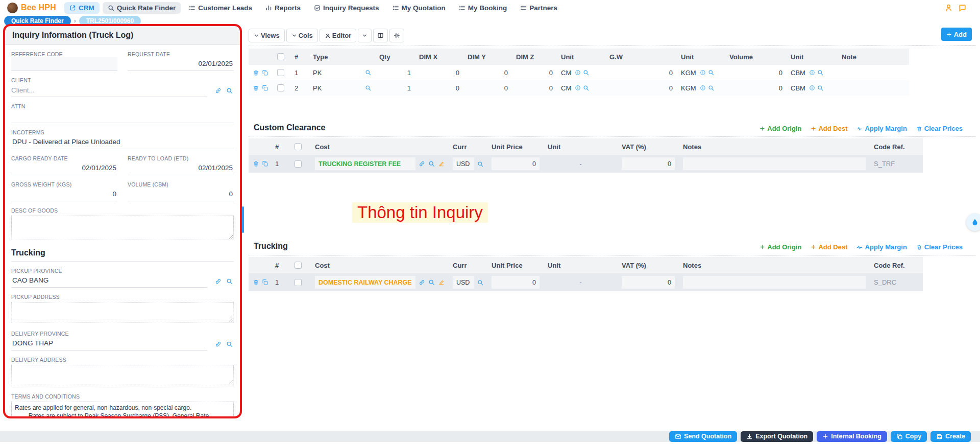 This screenshot has width=980, height=444. I want to click on export-quotation-button: Export Quotation, so click(777, 436).